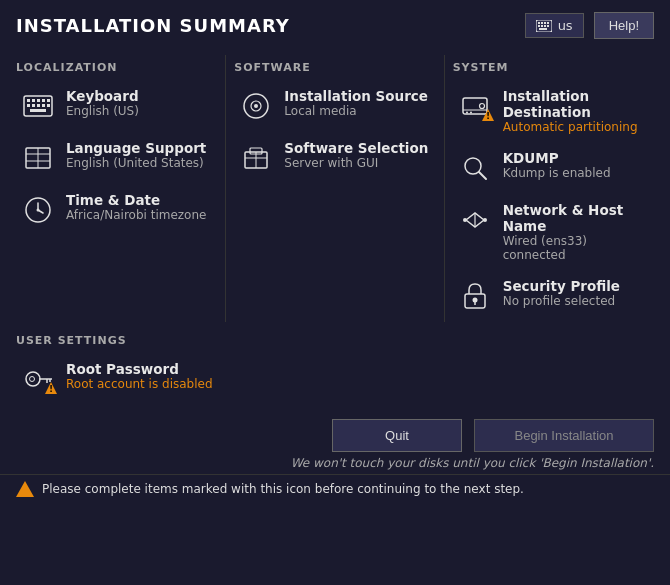  What do you see at coordinates (38, 379) in the screenshot?
I see `key-icon-box: !` at bounding box center [38, 379].